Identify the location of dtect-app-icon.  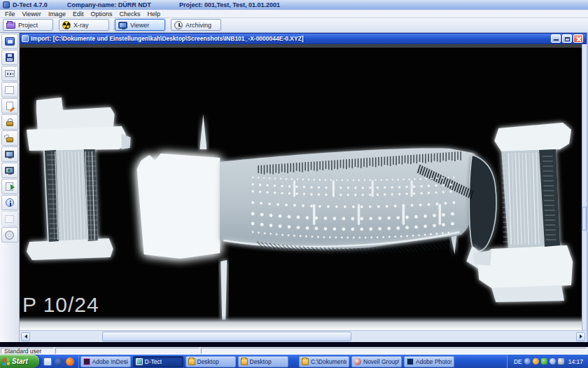
(6, 5).